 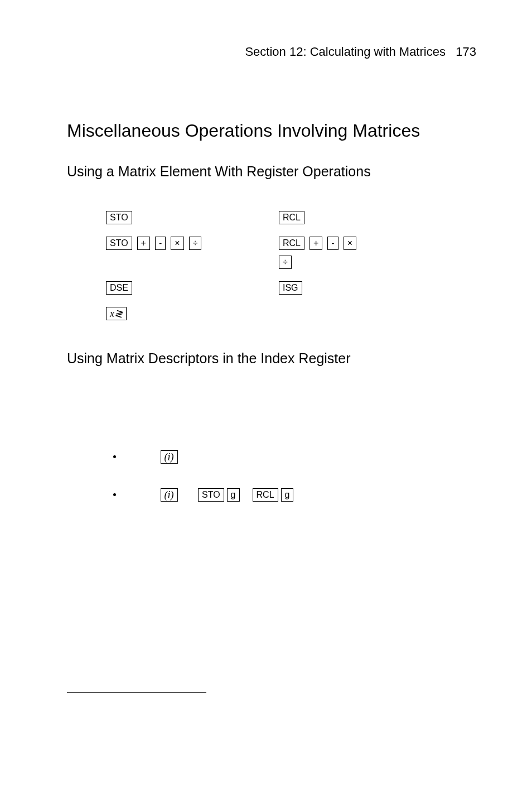 I want to click on operations-block: STO RCL STO + - × ÷ RCL + - × ÷, so click(x=272, y=265).